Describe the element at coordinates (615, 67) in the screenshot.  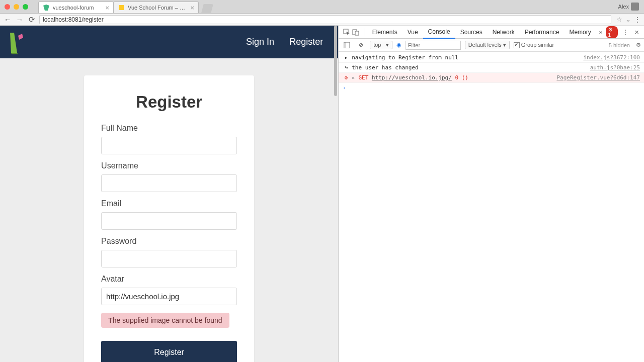
I see `log-source-link: auth.js?0bae:25` at that location.